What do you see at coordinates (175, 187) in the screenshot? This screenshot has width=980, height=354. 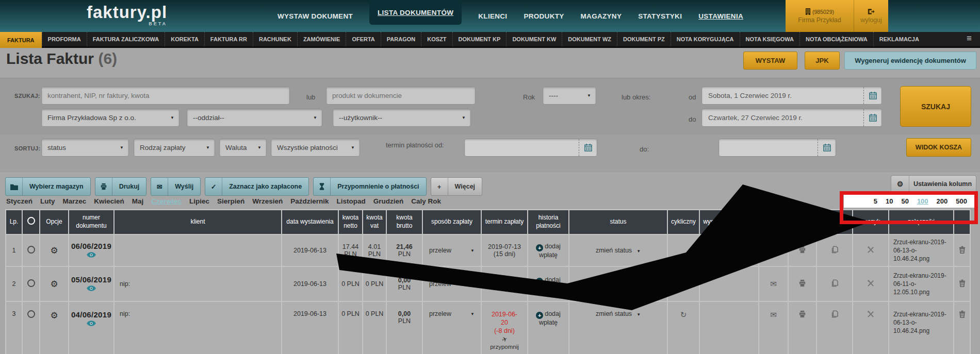 I see `send-button: ✉ Wyślij` at bounding box center [175, 187].